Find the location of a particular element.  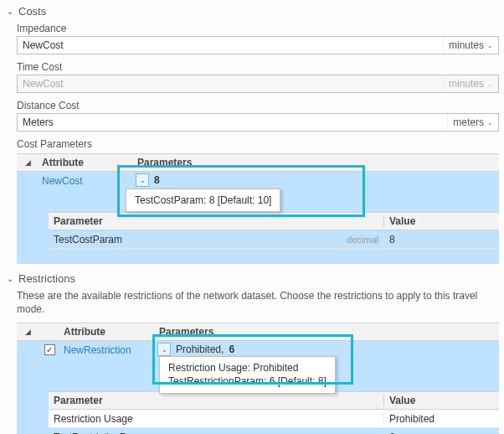

restriction-tooltip-line1: Restriction Usage: Prohibited is located at coordinates (248, 368).